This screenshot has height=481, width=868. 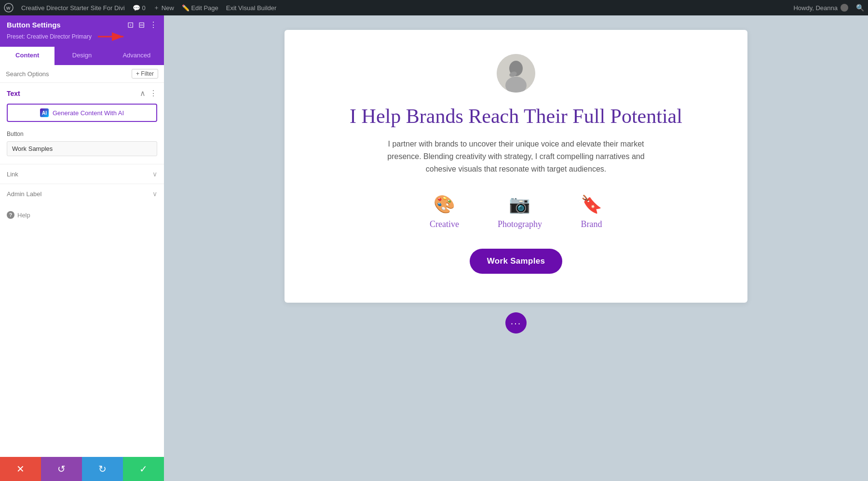 I want to click on section-collapse-icon: ∧, so click(x=143, y=94).